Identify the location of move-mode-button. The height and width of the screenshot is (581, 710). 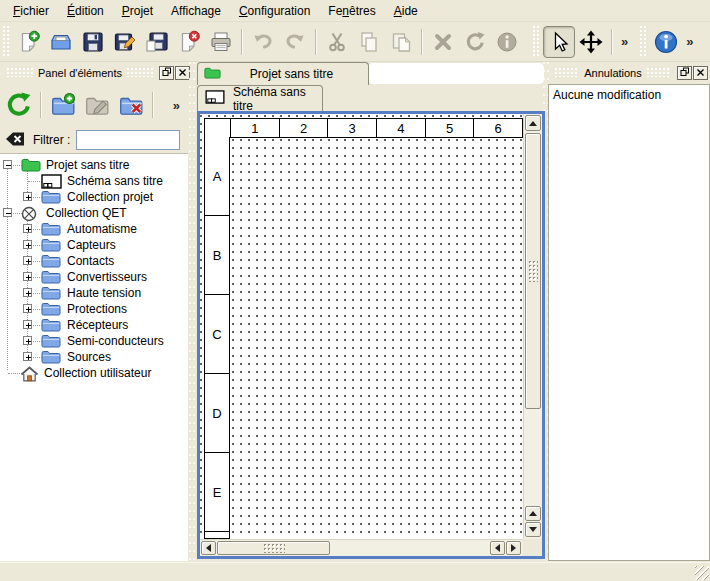
(591, 42).